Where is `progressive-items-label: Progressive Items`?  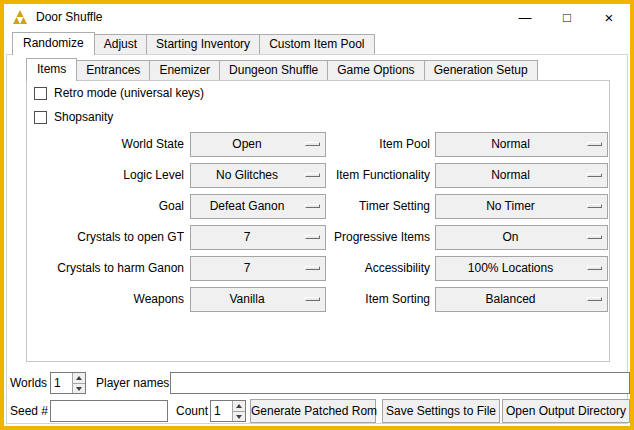
progressive-items-label: Progressive Items is located at coordinates (365, 238).